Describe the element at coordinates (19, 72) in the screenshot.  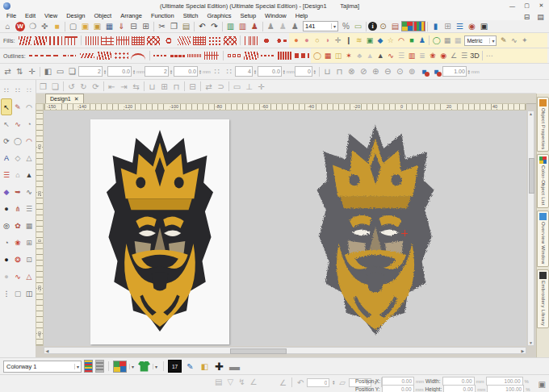
I see `mirror-y-icon: ⇅` at that location.